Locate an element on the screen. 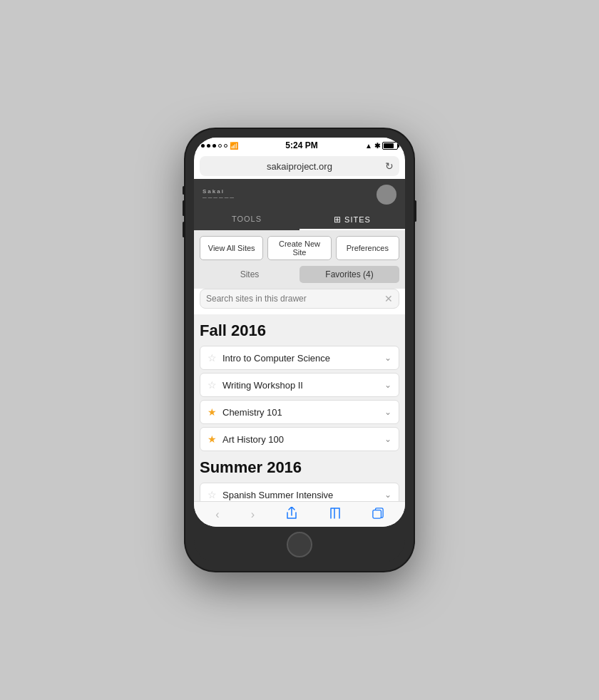  forward-button: › is located at coordinates (252, 515).